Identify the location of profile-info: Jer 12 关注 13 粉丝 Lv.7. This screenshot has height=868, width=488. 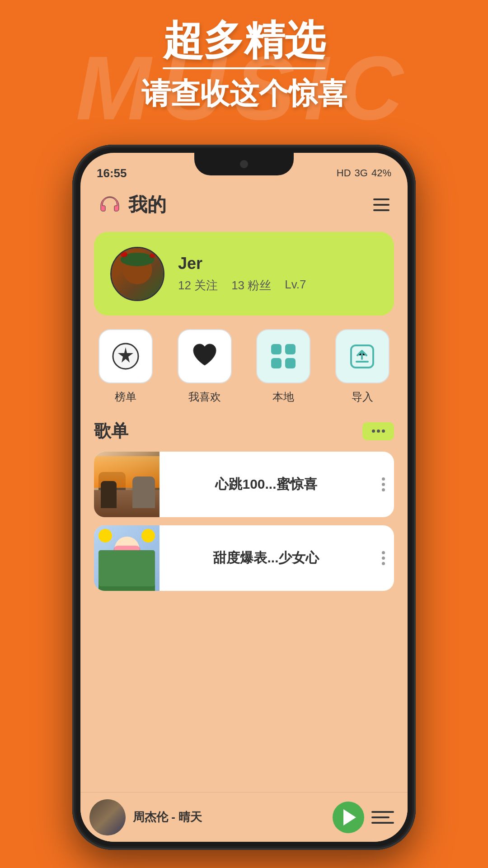
(278, 274).